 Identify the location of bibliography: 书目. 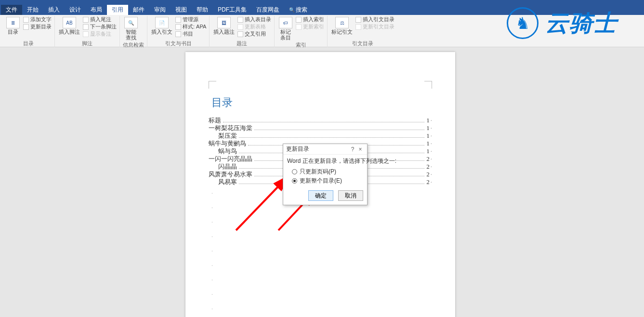
(191, 34).